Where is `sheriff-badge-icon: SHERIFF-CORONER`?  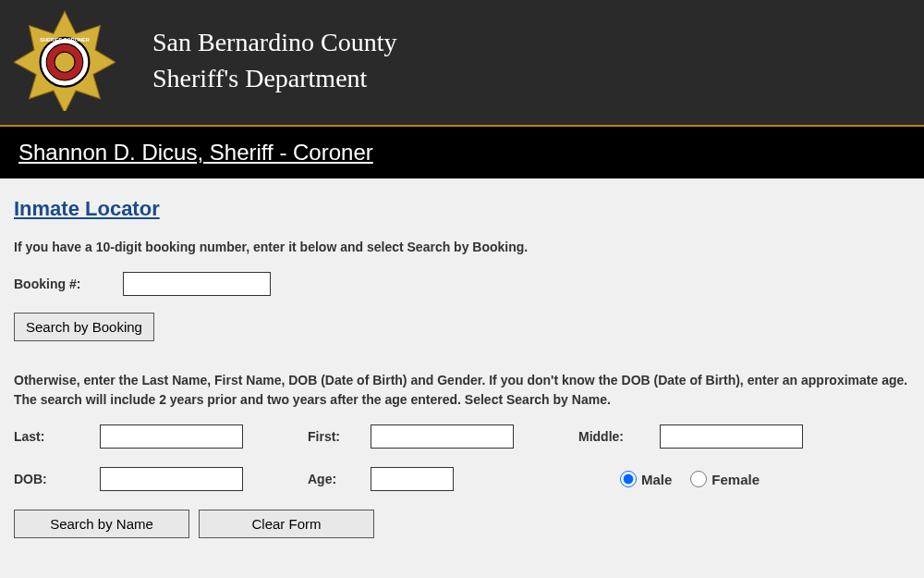
sheriff-badge-icon: SHERIFF-CORONER is located at coordinates (65, 60).